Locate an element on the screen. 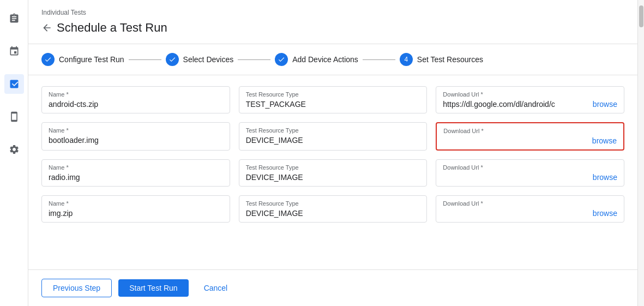 The width and height of the screenshot is (644, 306). step-select-devices: Select Devices is located at coordinates (200, 59).